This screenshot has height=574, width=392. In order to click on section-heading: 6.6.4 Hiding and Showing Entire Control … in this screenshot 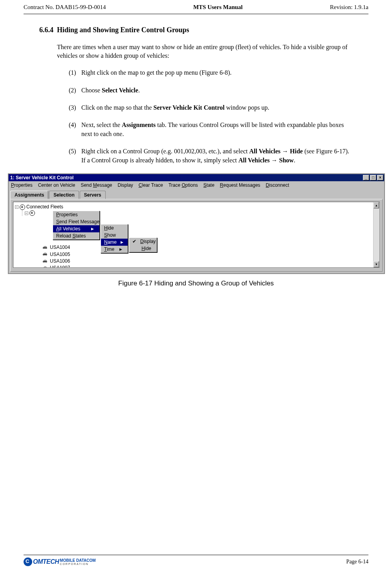, I will do `click(204, 30)`.